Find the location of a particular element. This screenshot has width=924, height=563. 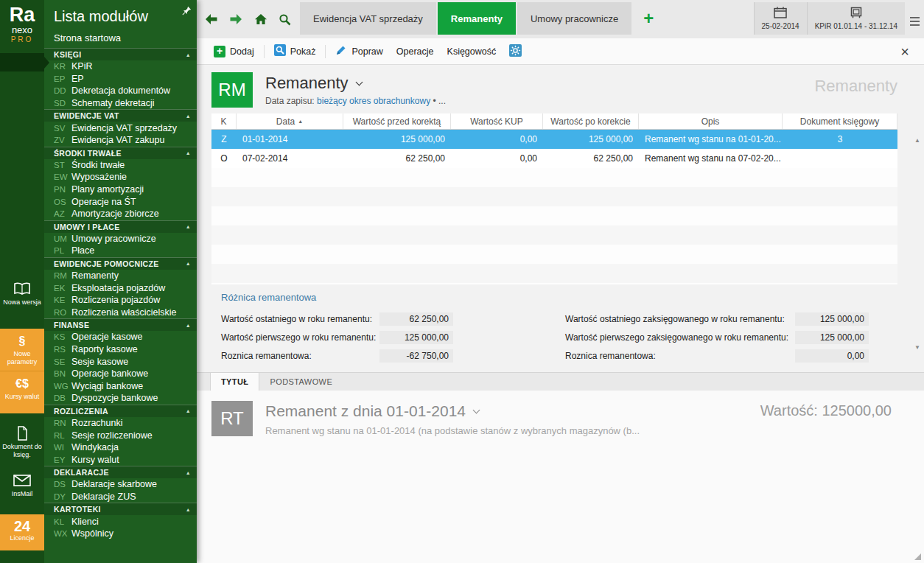

dodaj-button: + Dodaj is located at coordinates (234, 52).